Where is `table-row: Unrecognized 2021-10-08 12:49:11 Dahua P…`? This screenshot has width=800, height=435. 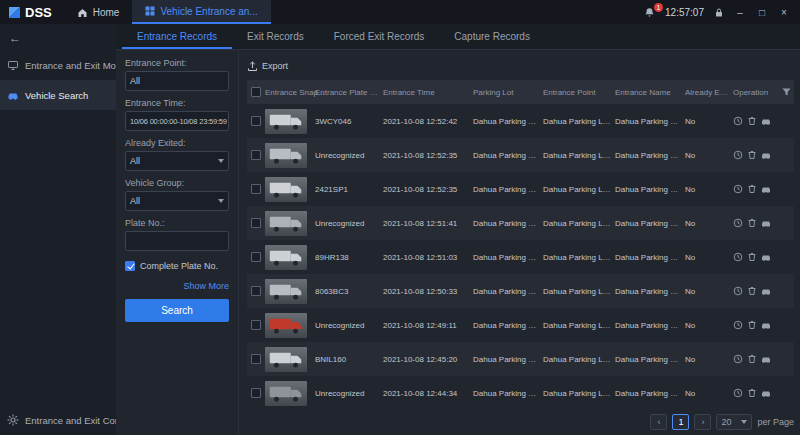
table-row: Unrecognized 2021-10-08 12:49:11 Dahua P… is located at coordinates (520, 325).